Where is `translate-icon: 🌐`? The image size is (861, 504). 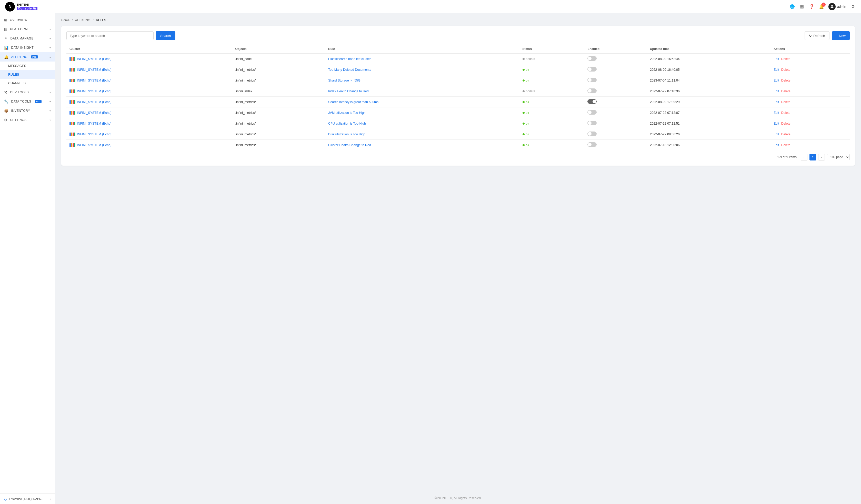 translate-icon: 🌐 is located at coordinates (792, 7).